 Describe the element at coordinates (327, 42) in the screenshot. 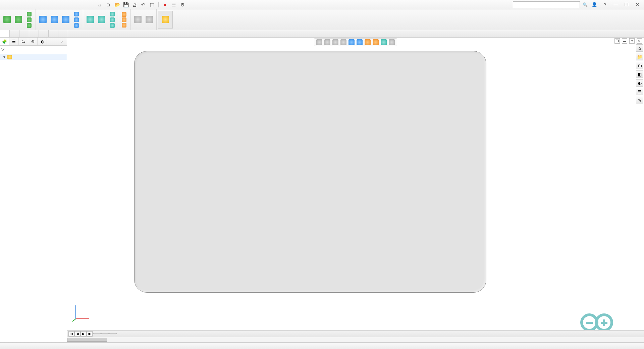

I see `zoom-area-icon` at that location.